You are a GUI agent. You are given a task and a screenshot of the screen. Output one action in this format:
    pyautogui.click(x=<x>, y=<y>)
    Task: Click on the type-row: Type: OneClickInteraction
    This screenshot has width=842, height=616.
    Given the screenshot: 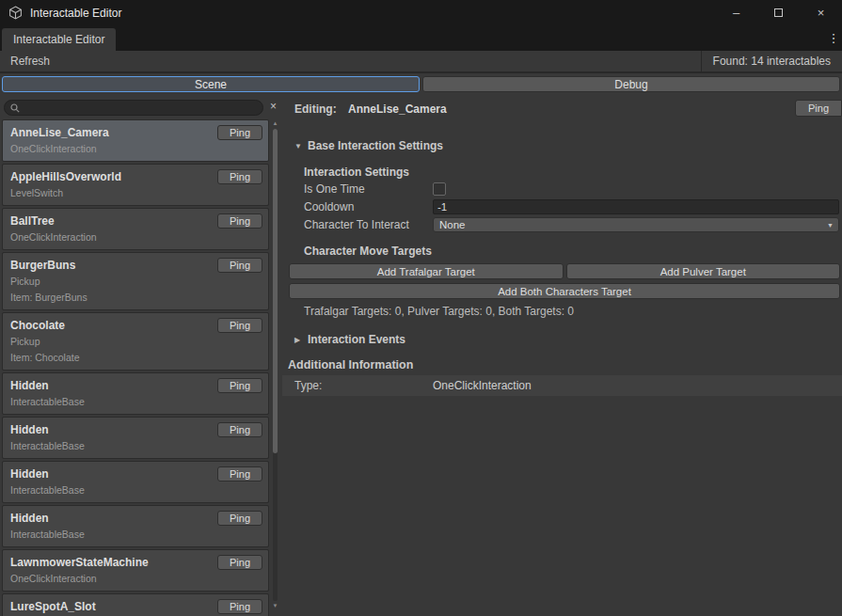 What is the action you would take?
    pyautogui.click(x=563, y=386)
    